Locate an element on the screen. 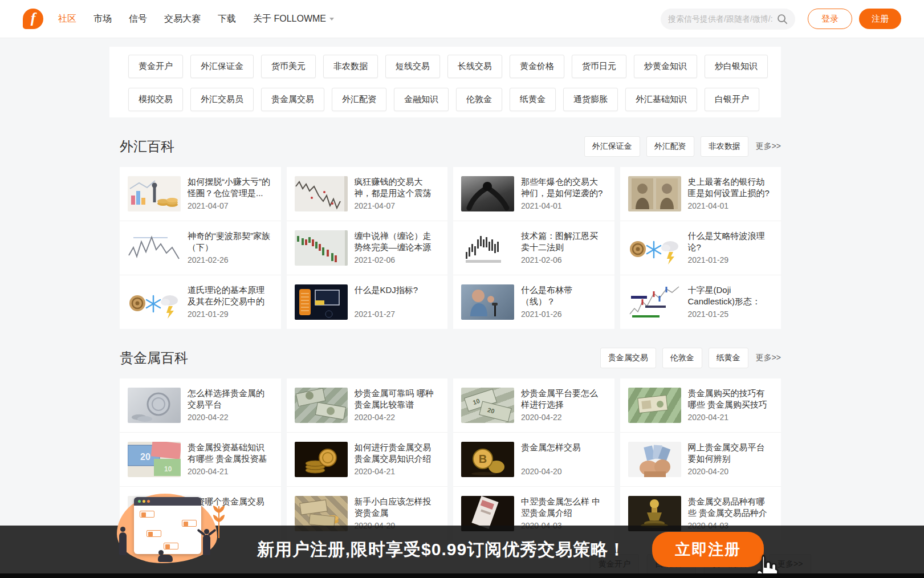 This screenshot has width=924, height=578. topic-tag: 货币美元 is located at coordinates (288, 66).